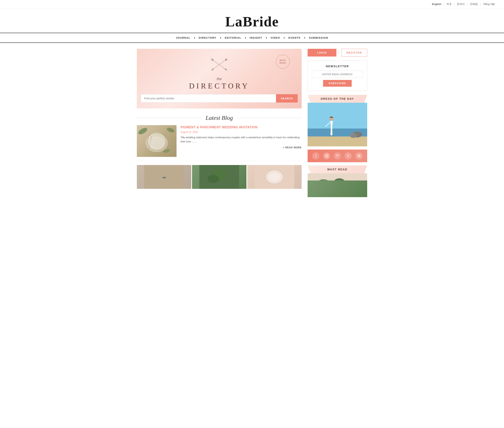  What do you see at coordinates (157, 141) in the screenshot?
I see `blog-thumb-image` at bounding box center [157, 141].